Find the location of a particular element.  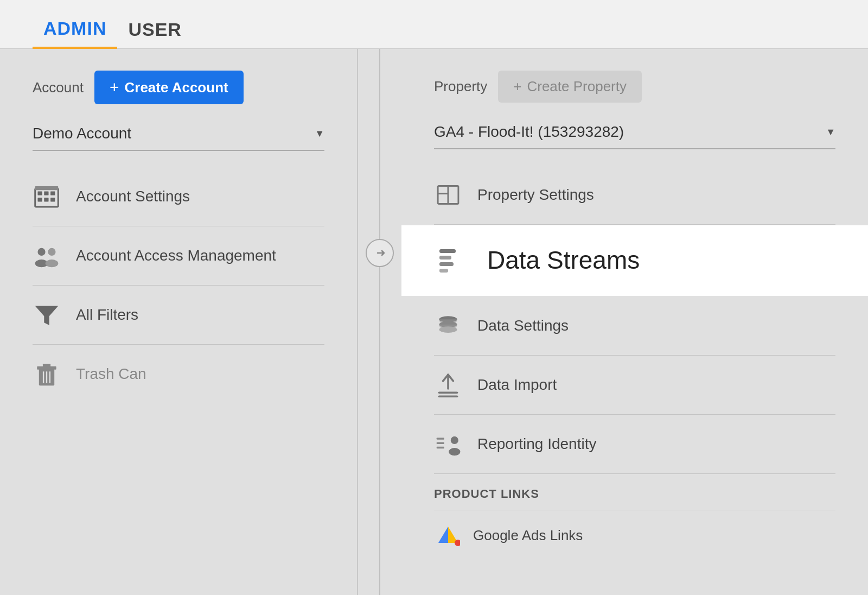

tab-admin: ADMIN is located at coordinates (75, 34).